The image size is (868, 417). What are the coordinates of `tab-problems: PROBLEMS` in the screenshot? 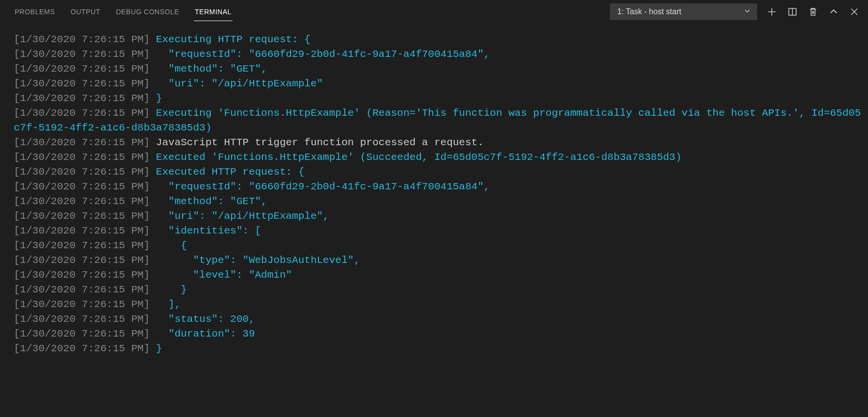 It's located at (35, 12).